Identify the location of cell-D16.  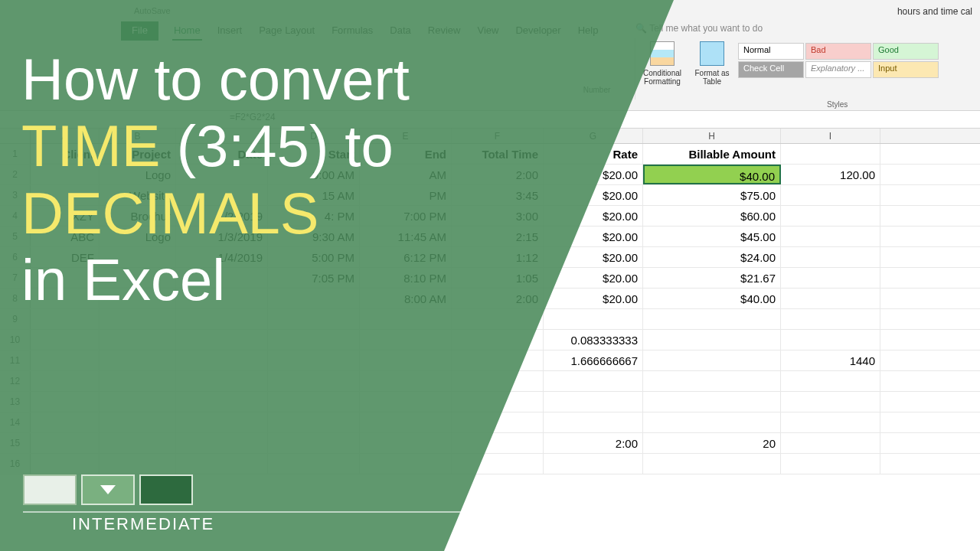
(314, 464).